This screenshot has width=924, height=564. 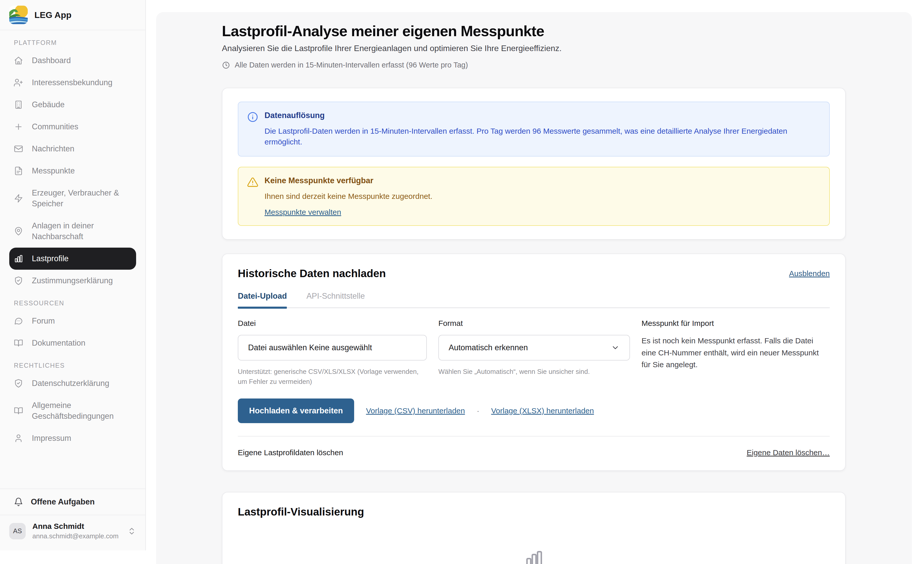 I want to click on upload-button: Hochladen & verarbeiten, so click(x=296, y=411).